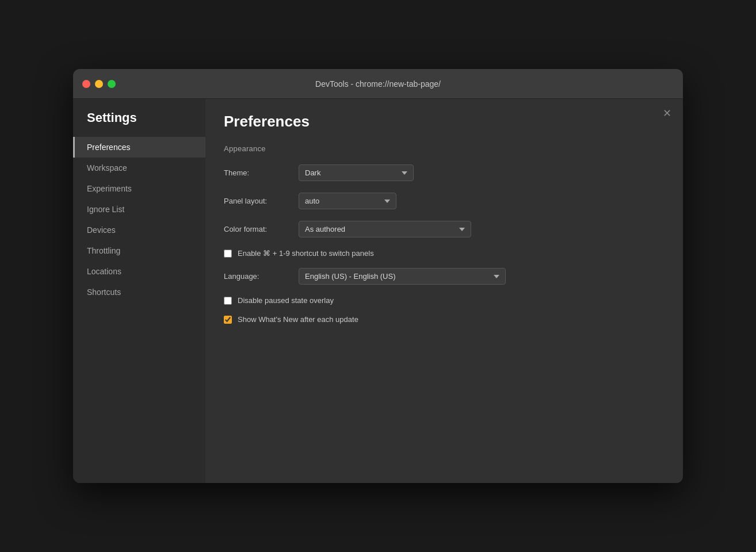  Describe the element at coordinates (298, 320) in the screenshot. I see `whats-new-label: Show What's New after each update` at that location.